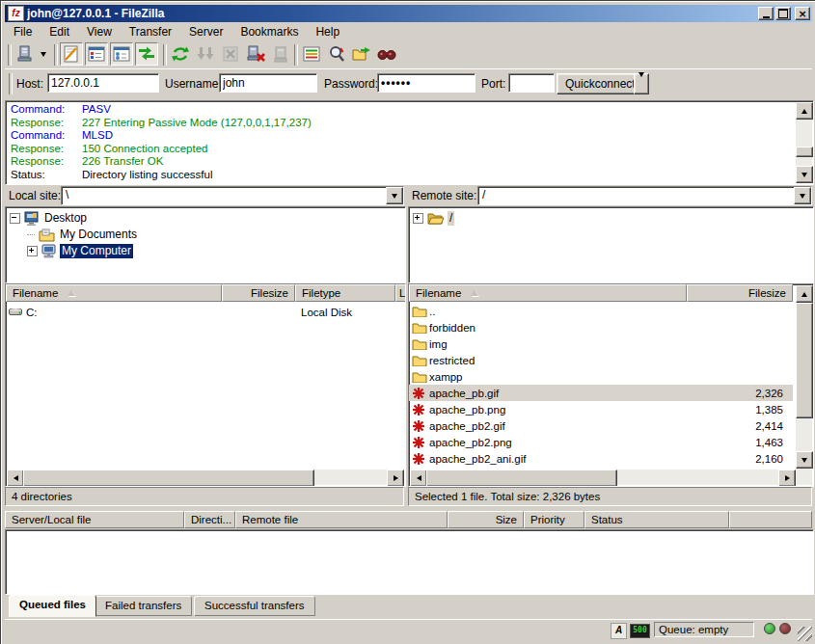 This screenshot has width=815, height=644. I want to click on remote-file-row-selected: apache_pb.gif 2,326, so click(601, 393).